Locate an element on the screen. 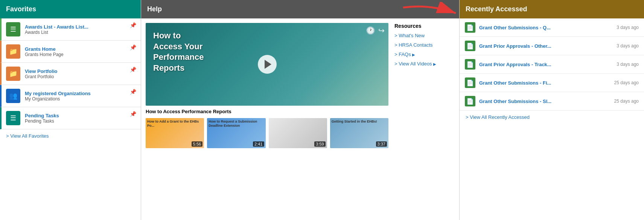 The height and width of the screenshot is (220, 644). view-all-recently-accessed-link: > View All Recently Accessed is located at coordinates (552, 117).